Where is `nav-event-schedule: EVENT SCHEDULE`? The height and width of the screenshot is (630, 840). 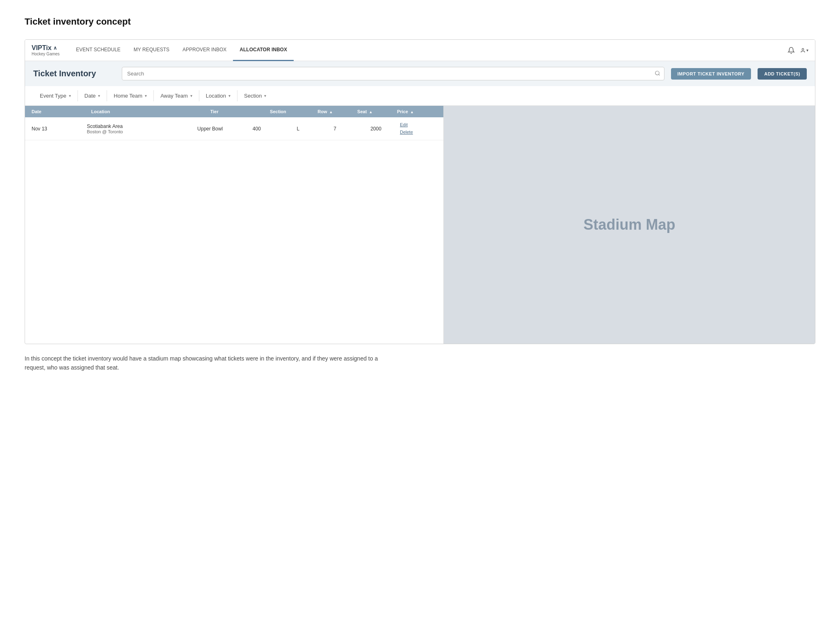
nav-event-schedule: EVENT SCHEDULE is located at coordinates (98, 50).